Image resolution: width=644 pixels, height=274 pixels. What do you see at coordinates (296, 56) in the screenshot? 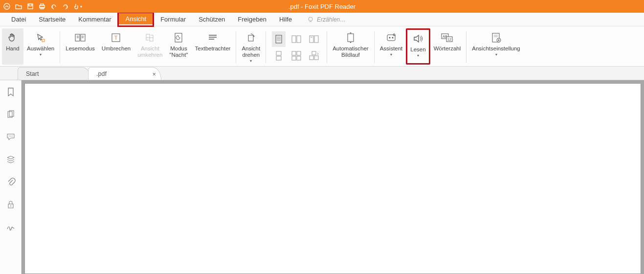
I see `continuous-facing-icon` at bounding box center [296, 56].